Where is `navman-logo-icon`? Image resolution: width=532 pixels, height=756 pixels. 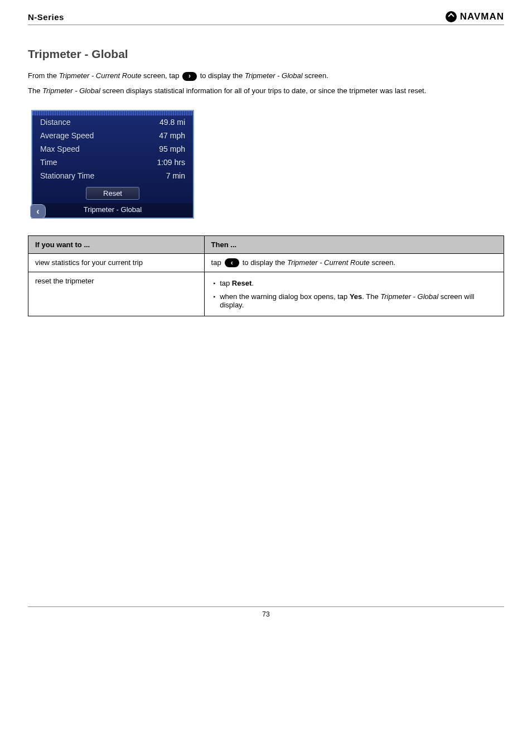 navman-logo-icon is located at coordinates (451, 17).